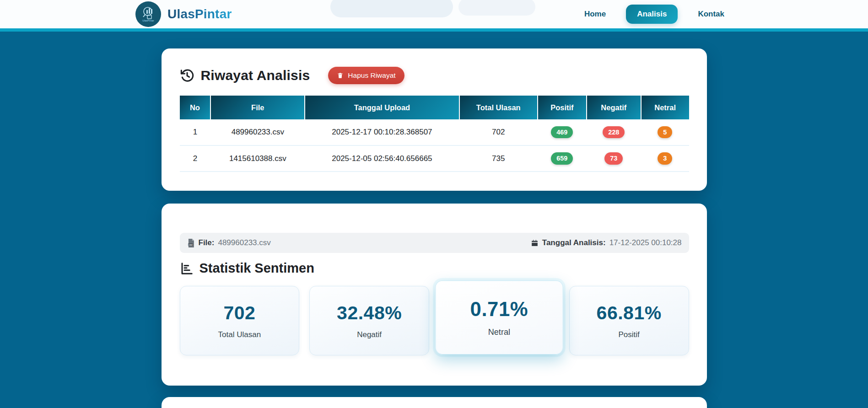  Describe the element at coordinates (435, 243) in the screenshot. I see `analysis-meta-bar: CSV File: 489960233.csv Tanggal Analisis…` at that location.